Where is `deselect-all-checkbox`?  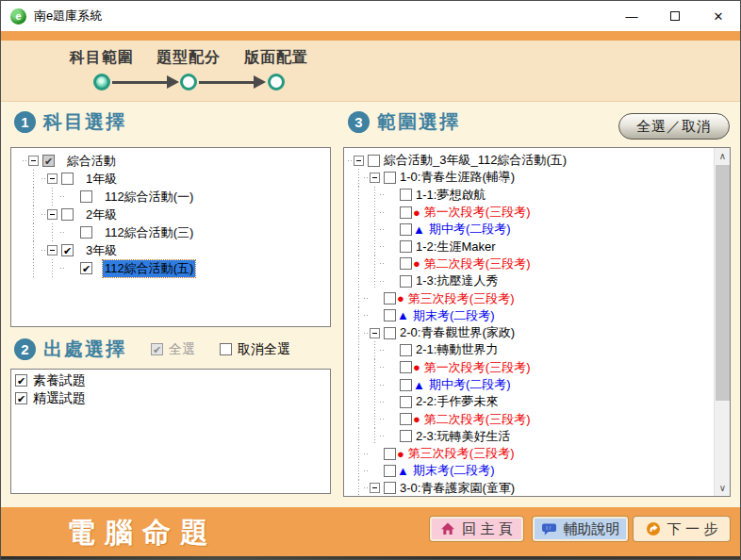
deselect-all-checkbox is located at coordinates (226, 349).